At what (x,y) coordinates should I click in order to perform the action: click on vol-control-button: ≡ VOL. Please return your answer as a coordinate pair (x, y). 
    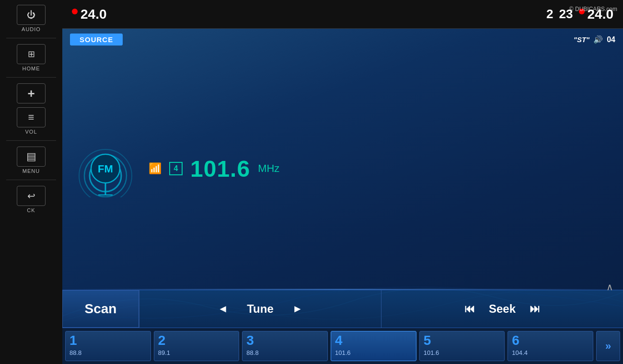
    Looking at the image, I should click on (31, 121).